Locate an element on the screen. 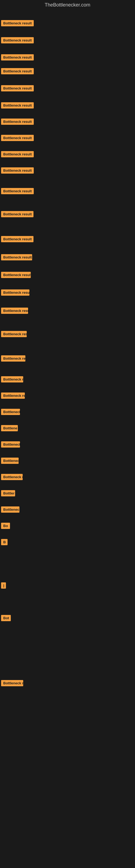 This screenshot has width=135, height=868. bottleneck-item: B is located at coordinates (4, 542).